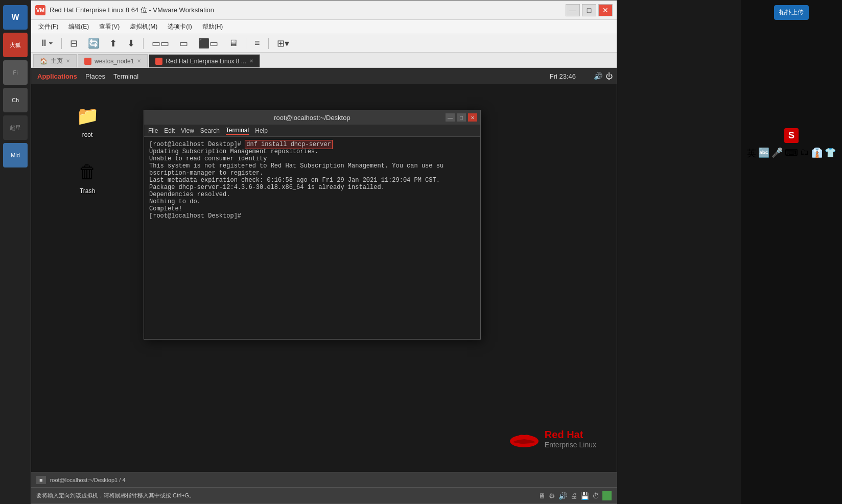  What do you see at coordinates (524, 439) in the screenshot?
I see `redhat-hat-svg` at bounding box center [524, 439].